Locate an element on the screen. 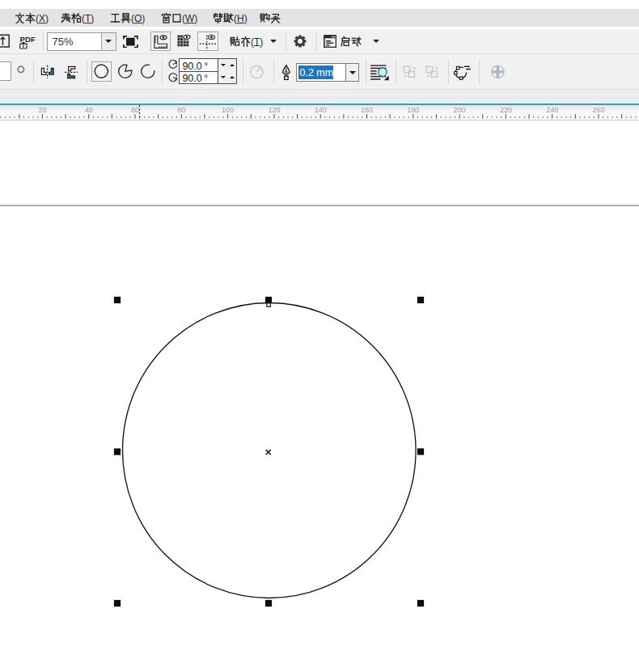 Image resolution: width=639 pixels, height=672 pixels. svg-text: 260 is located at coordinates (599, 110).